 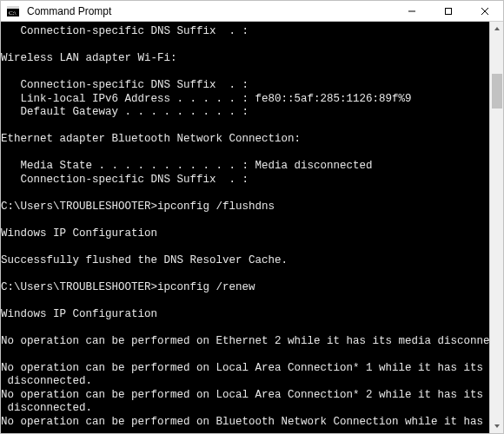 I want to click on terminal-line: Successfully flushed the DNS Resolver Ca…, so click(x=245, y=261).